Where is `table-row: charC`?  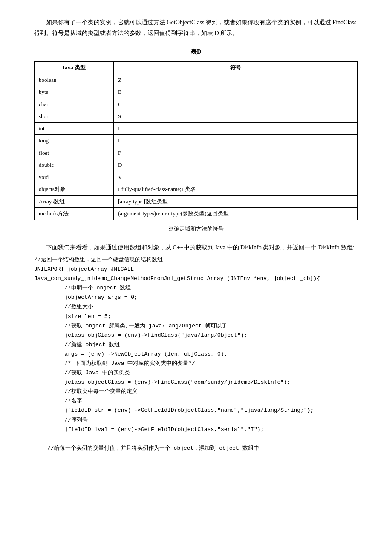 table-row: charC is located at coordinates (196, 104).